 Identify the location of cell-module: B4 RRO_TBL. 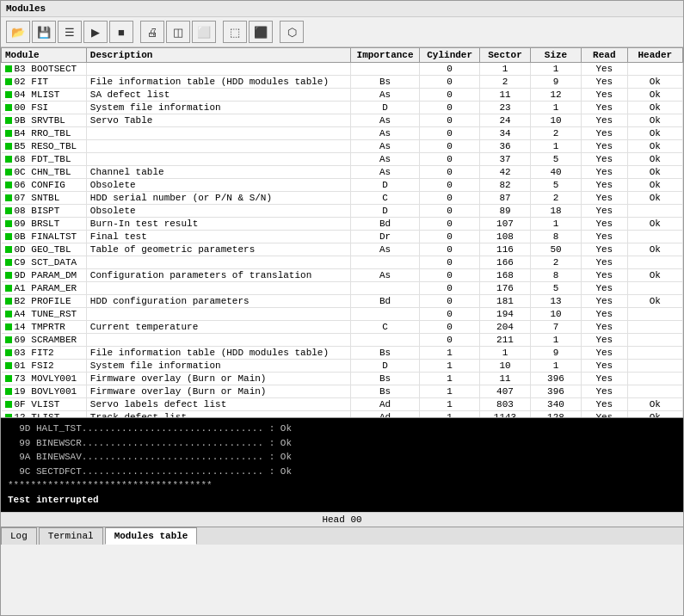
(45, 134).